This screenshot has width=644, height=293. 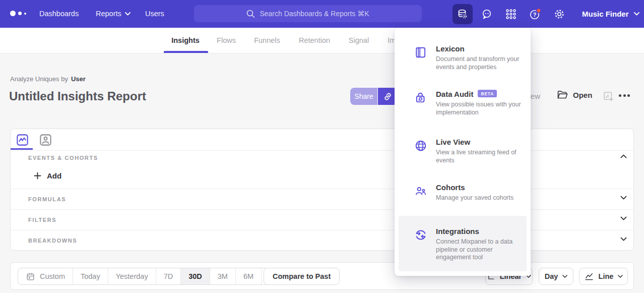 What do you see at coordinates (314, 14) in the screenshot?
I see `search-placeholder: Search Dashboards & Reports ⌘K` at bounding box center [314, 14].